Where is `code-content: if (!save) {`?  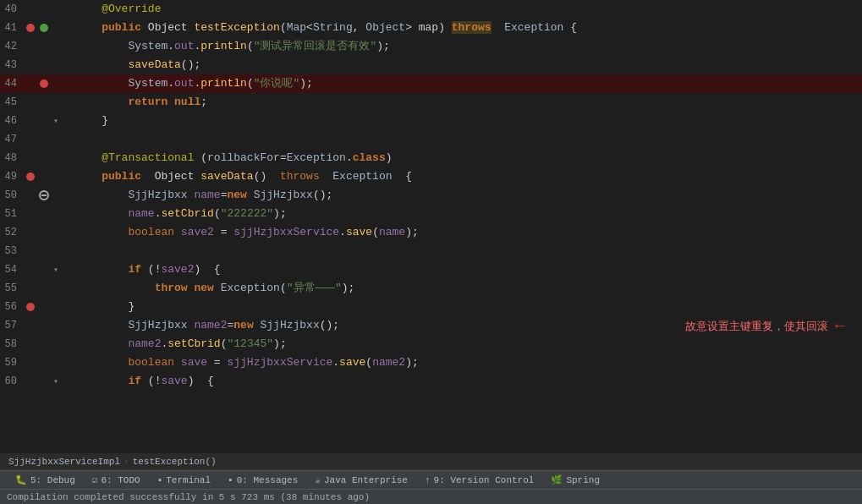 code-content: if (!save) { is located at coordinates (467, 381).